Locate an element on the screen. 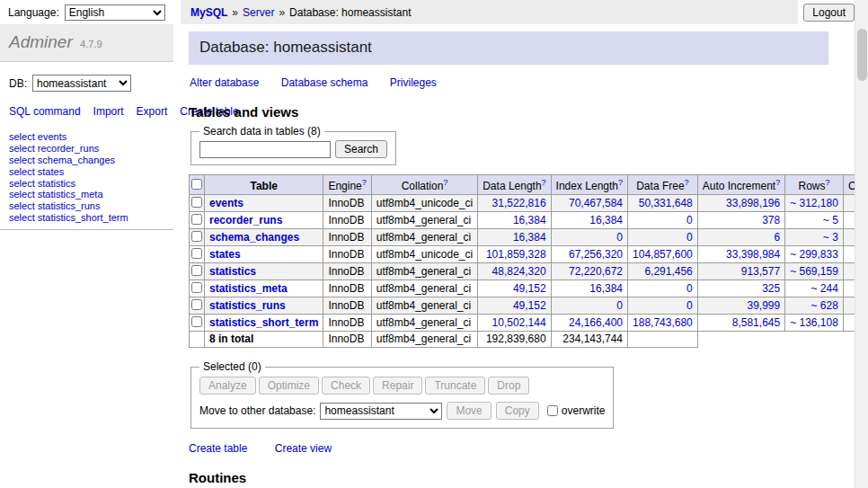 The height and width of the screenshot is (488, 868). index-length-link: 70,467,584 is located at coordinates (596, 203).